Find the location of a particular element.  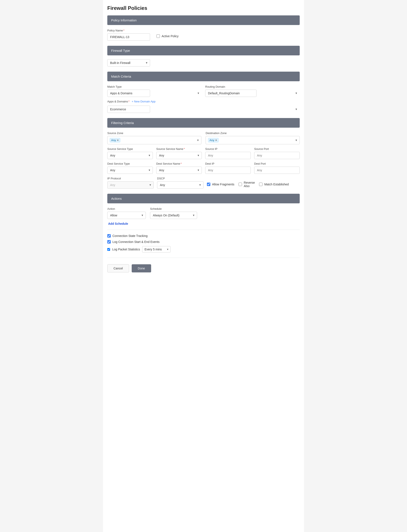

connection-state-tracking-row: Connection State Tracking is located at coordinates (204, 236).